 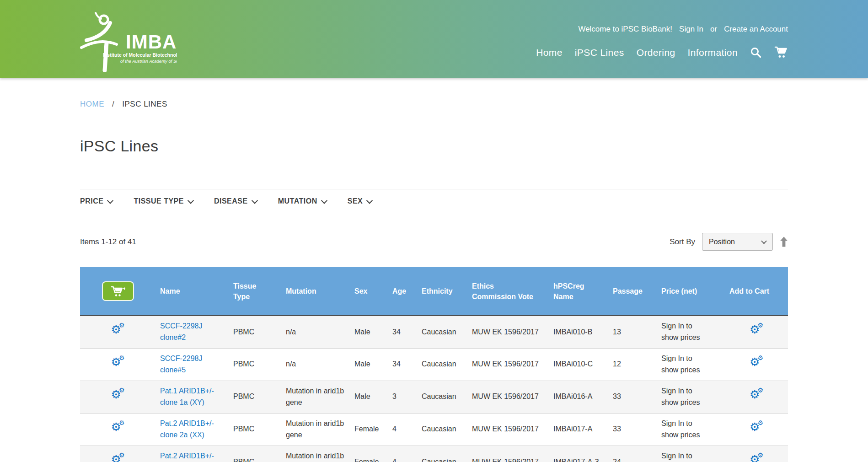 What do you see at coordinates (316, 291) in the screenshot?
I see `header-cell-mutation: Mutation` at bounding box center [316, 291].